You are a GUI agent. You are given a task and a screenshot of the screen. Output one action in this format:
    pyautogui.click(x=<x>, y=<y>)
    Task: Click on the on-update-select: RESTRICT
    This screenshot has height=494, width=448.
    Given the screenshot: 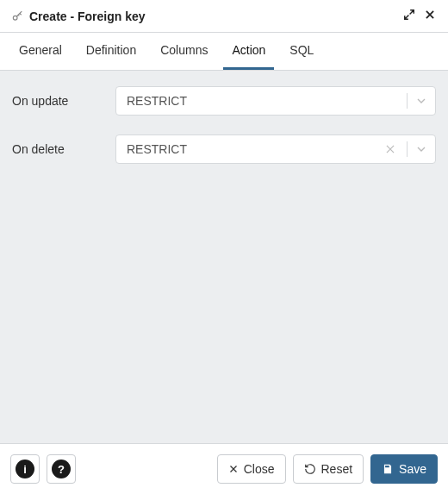 What is the action you would take?
    pyautogui.click(x=276, y=101)
    